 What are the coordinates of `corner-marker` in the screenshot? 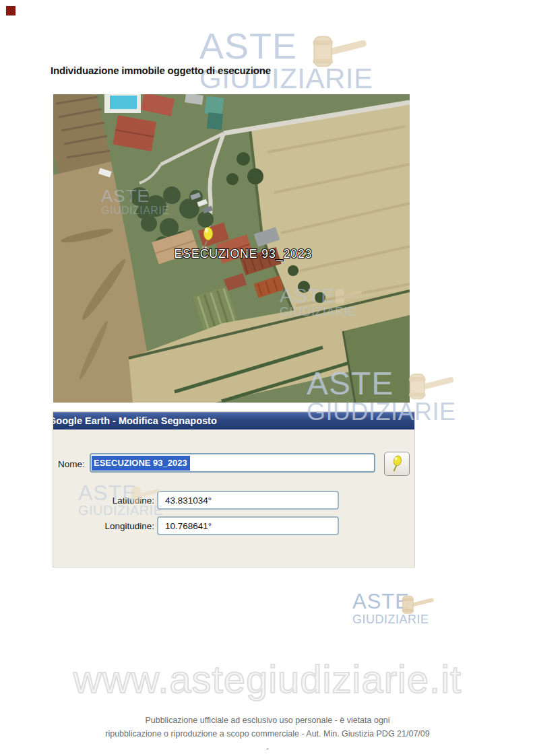 It's located at (11, 11).